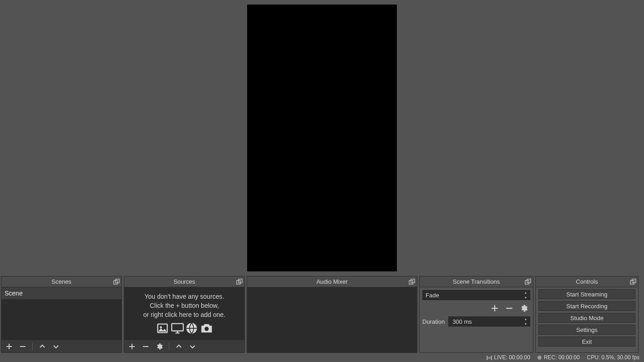 The height and width of the screenshot is (362, 644). I want to click on status-cpu-text: CPU: 0.5%, 30.00 fps, so click(614, 357).